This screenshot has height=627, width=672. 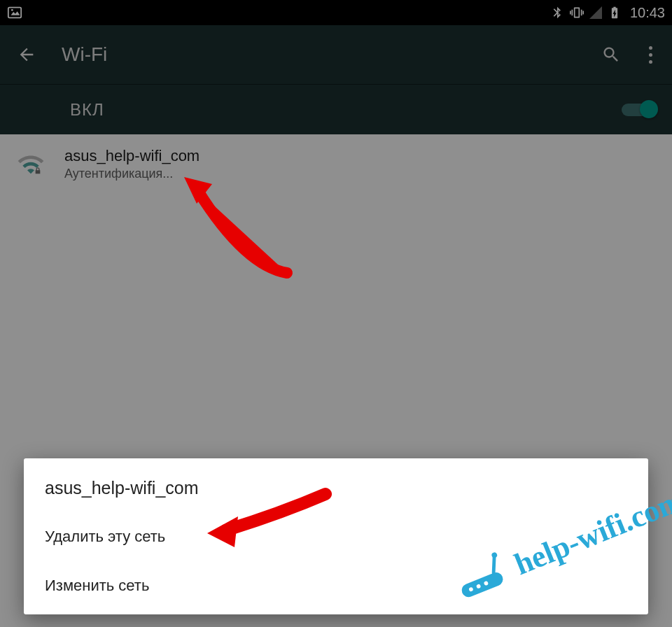 I want to click on app-header: Wi-Fi, so click(x=336, y=55).